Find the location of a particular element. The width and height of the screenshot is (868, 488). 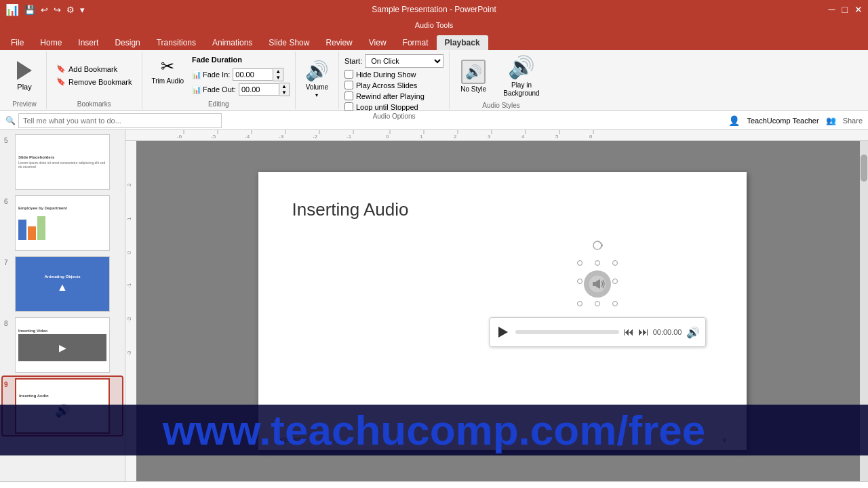

window-title: Sample Presentation - PowerPoint is located at coordinates (434, 9).